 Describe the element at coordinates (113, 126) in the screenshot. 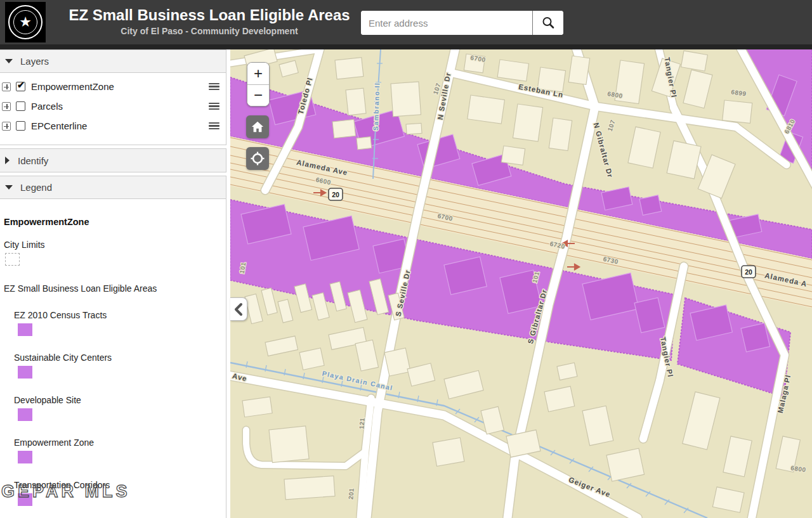

I see `layer-row-epcenterline: EPCenterline` at that location.